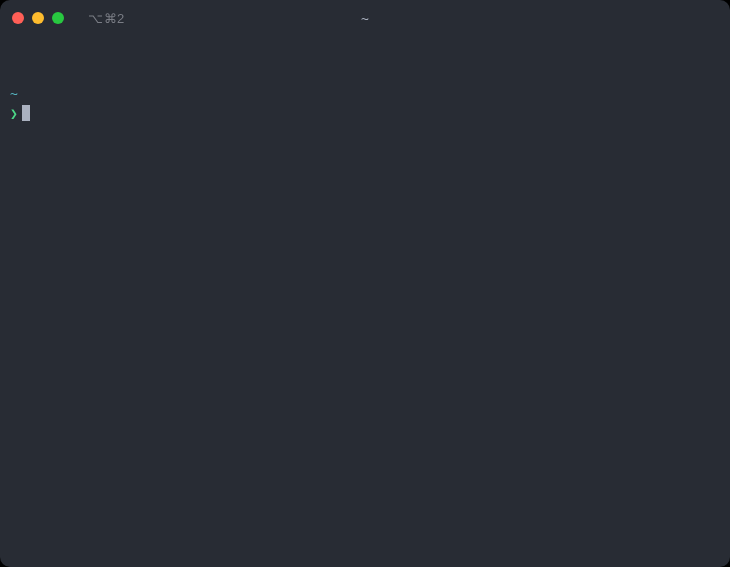 The height and width of the screenshot is (567, 730). I want to click on spacer, so click(365, 64).